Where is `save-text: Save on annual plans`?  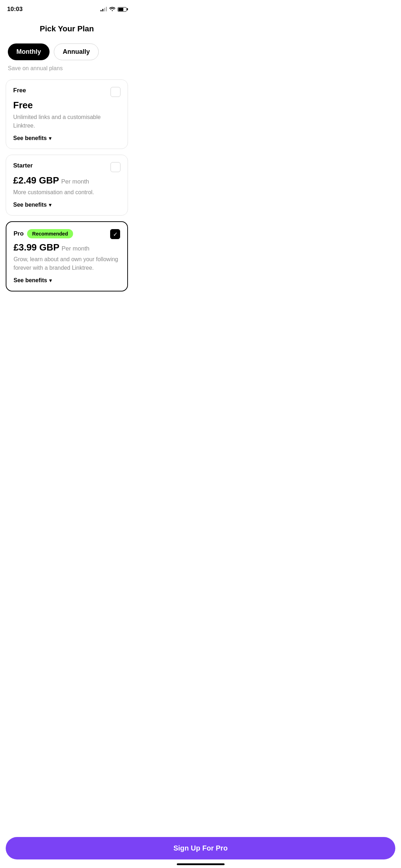 save-text: Save on annual plans is located at coordinates (67, 68).